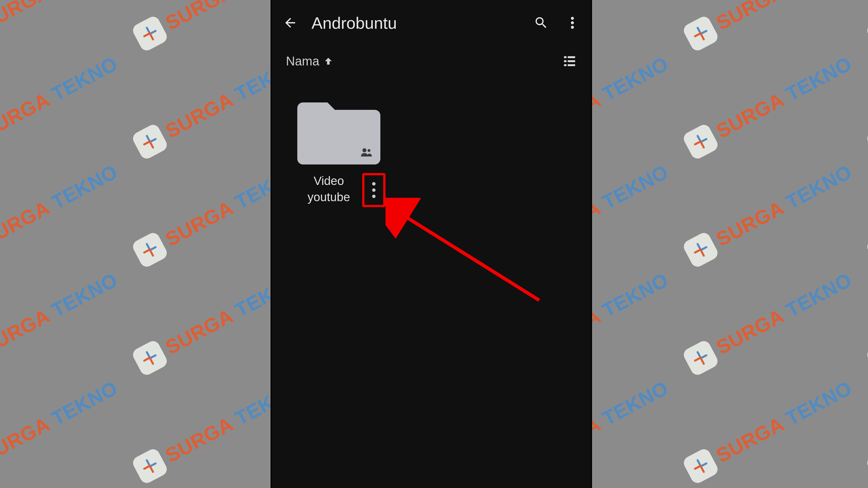 The height and width of the screenshot is (488, 868). I want to click on folder-name: Video youtube, so click(329, 189).